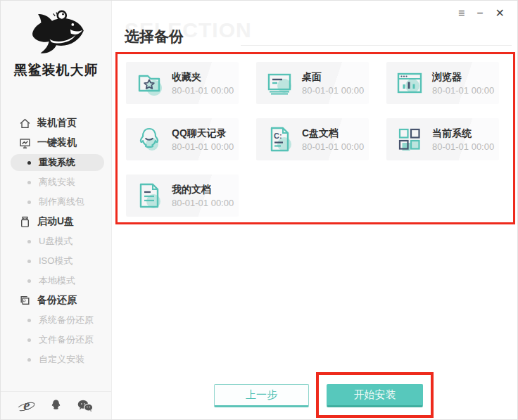  Describe the element at coordinates (56, 281) in the screenshot. I see `sidebar-item-local-mode: 本地模式` at that location.